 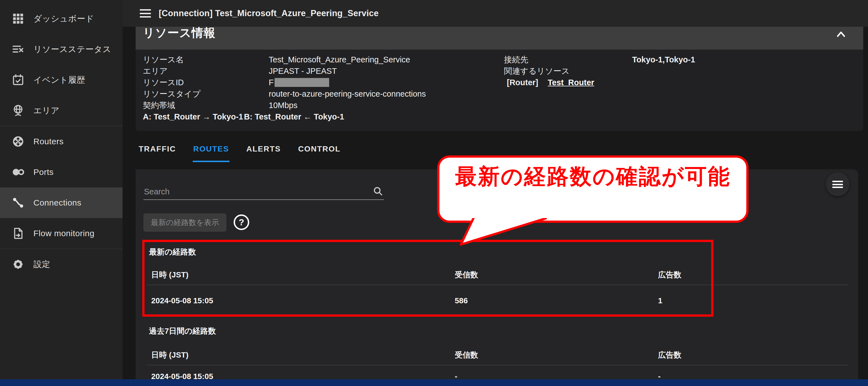 I want to click on field-area: エリアJPEAST - JPEAST, so click(x=284, y=71).